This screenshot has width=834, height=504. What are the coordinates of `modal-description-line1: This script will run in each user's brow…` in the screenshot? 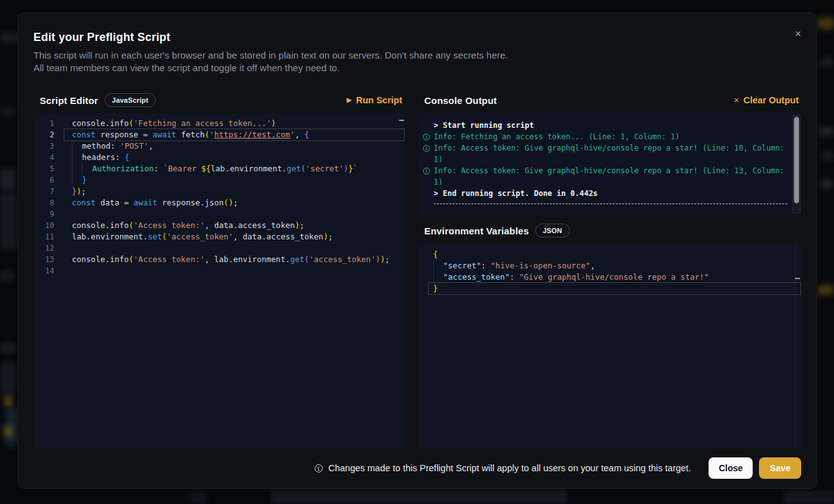 It's located at (417, 55).